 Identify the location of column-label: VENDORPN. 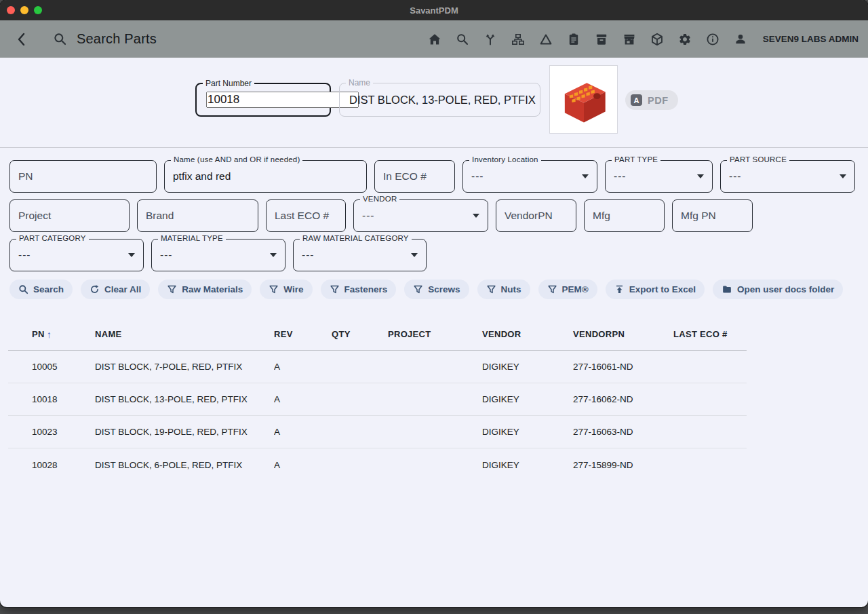
(599, 334).